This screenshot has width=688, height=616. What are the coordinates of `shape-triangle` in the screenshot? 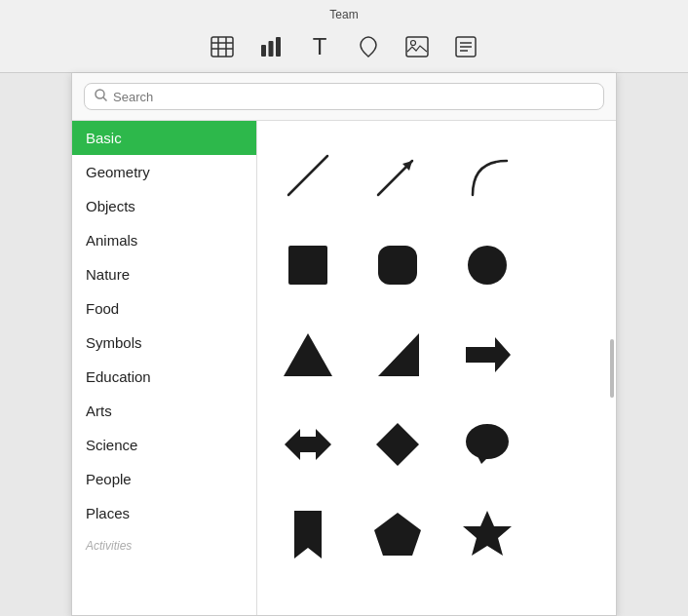 It's located at (308, 355).